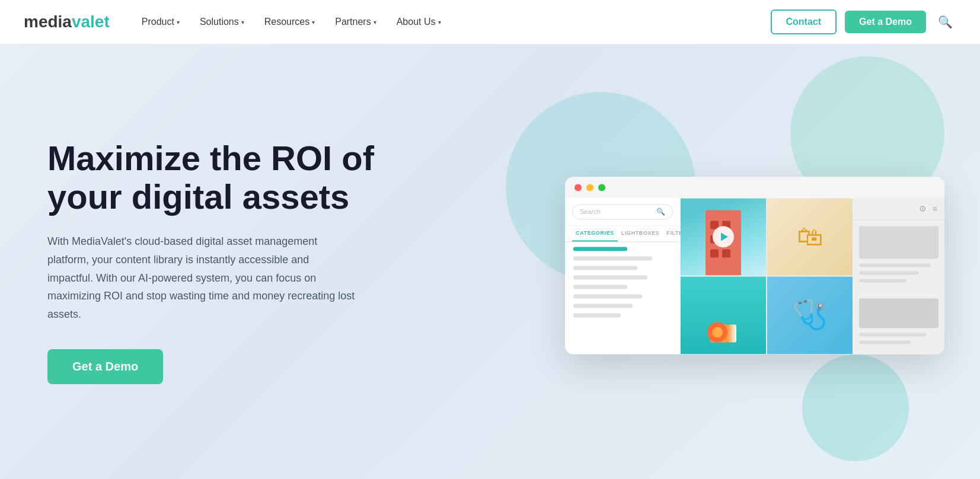  I want to click on logo-valet: valet, so click(91, 22).